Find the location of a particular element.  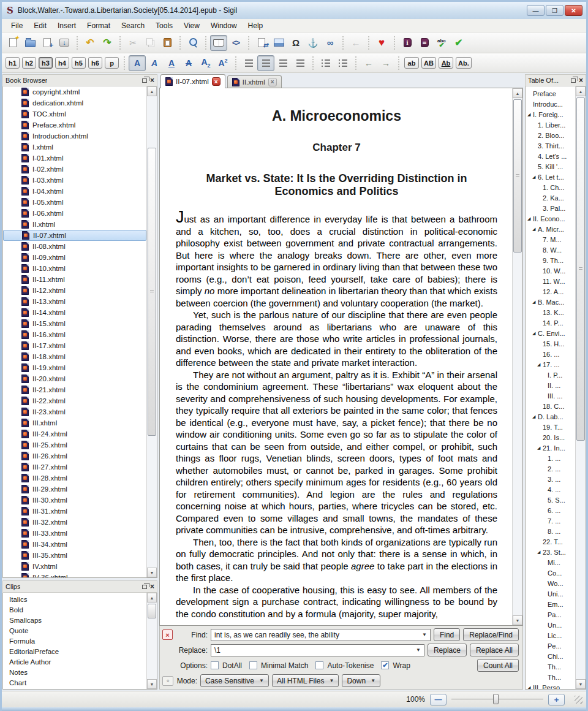

paragraph: Yet, such is the parlous nature of our d… is located at coordinates (337, 339).